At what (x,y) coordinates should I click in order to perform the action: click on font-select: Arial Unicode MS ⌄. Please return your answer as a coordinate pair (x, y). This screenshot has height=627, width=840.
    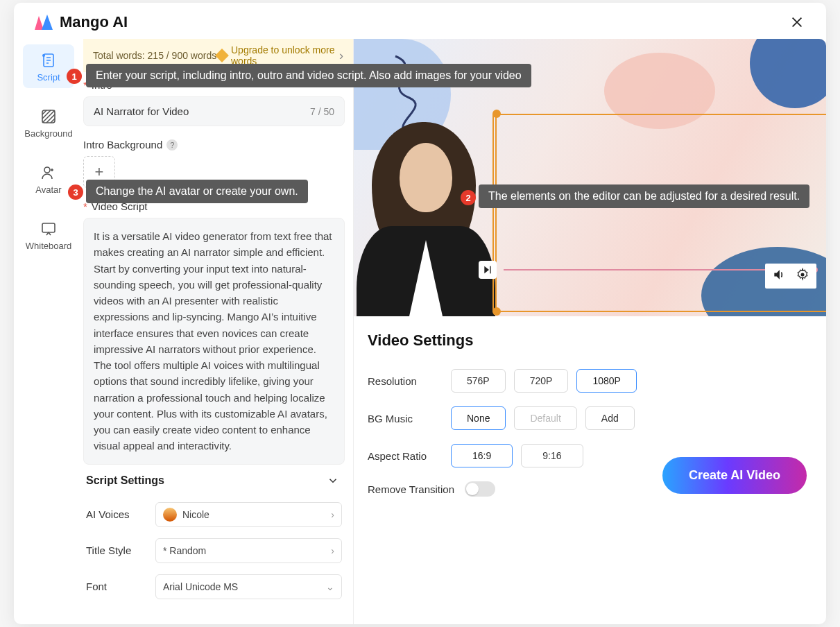
    Looking at the image, I should click on (248, 587).